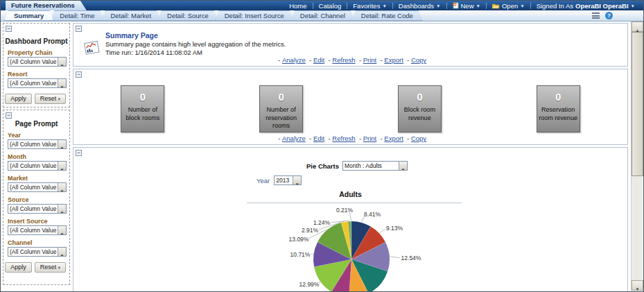  What do you see at coordinates (195, 44) in the screenshot?
I see `summary-description: Summary page contains high level aggrega…` at bounding box center [195, 44].